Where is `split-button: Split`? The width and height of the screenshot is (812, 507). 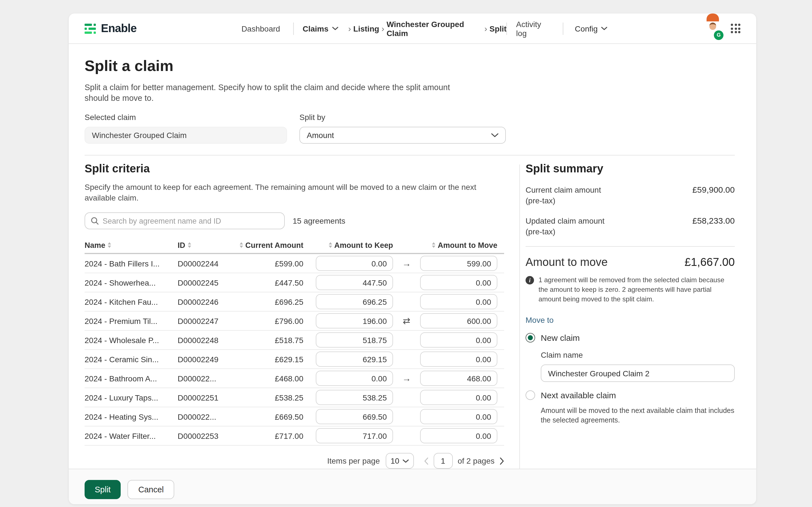 split-button: Split is located at coordinates (103, 490).